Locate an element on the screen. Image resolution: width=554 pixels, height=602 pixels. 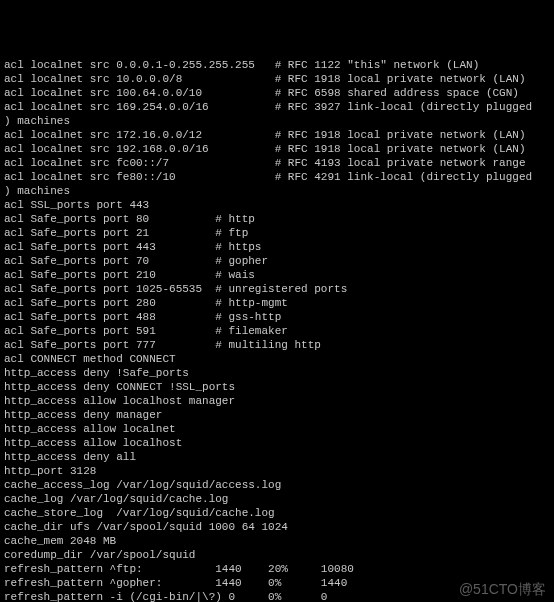
config-line: acl Safe_ports port 777 # multiling http is located at coordinates (277, 345).